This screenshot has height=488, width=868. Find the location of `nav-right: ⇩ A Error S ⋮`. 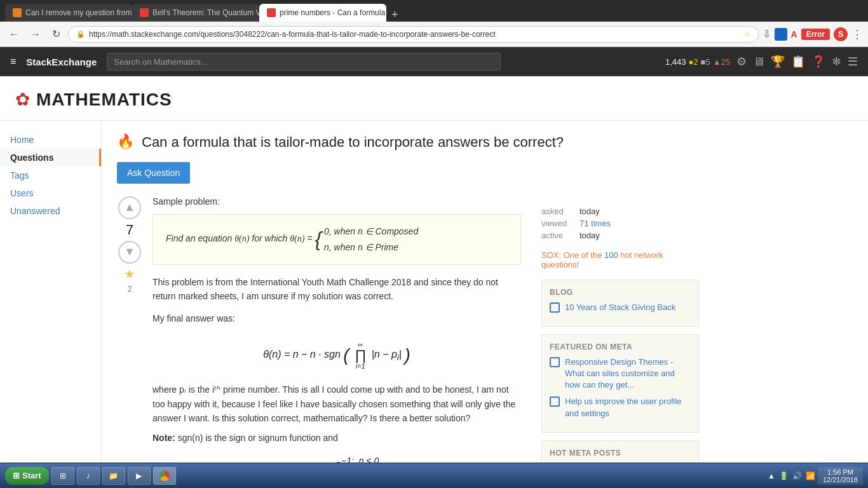

nav-right: ⇩ A Error S ⋮ is located at coordinates (813, 34).